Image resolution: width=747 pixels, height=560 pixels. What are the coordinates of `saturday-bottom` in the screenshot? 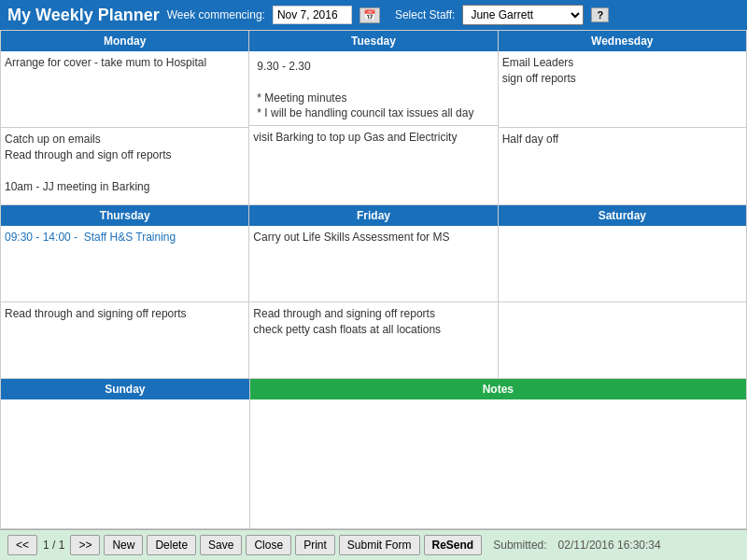 It's located at (622, 340).